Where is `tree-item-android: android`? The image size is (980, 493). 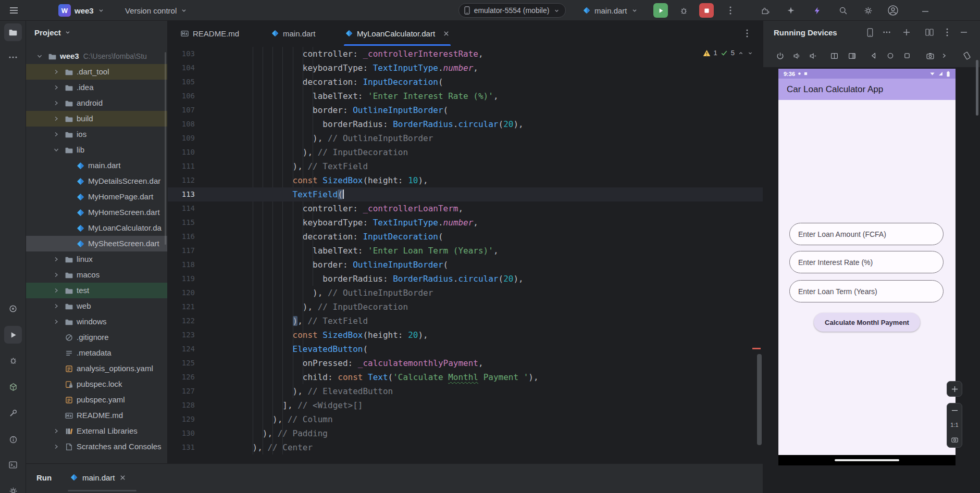 tree-item-android: android is located at coordinates (97, 103).